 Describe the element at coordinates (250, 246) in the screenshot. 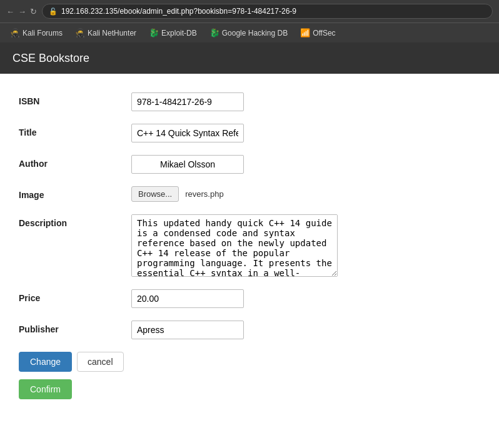

I see `description-row: Description` at that location.